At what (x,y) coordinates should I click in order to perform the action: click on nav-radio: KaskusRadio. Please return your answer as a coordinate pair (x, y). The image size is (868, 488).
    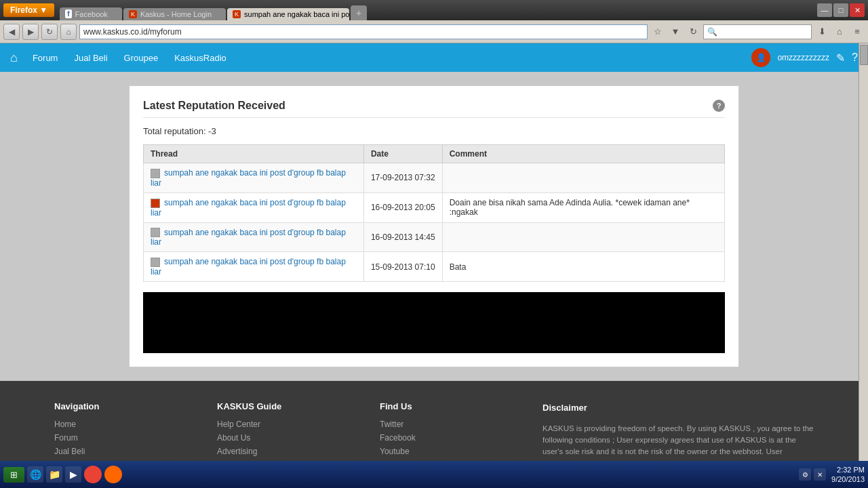
    Looking at the image, I should click on (201, 58).